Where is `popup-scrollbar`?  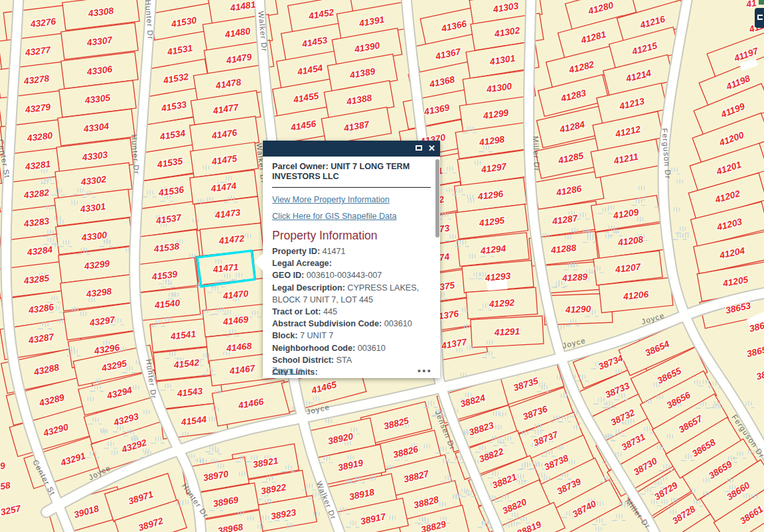 popup-scrollbar is located at coordinates (437, 198).